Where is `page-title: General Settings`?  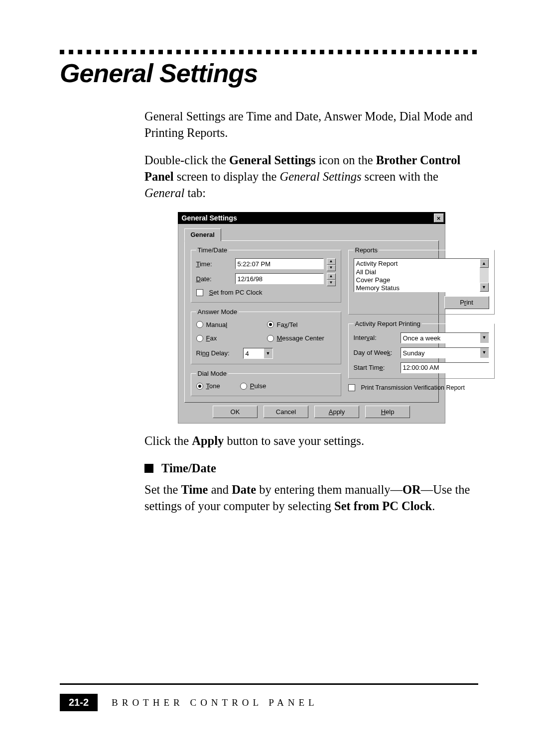
page-title: General Settings is located at coordinates (269, 73).